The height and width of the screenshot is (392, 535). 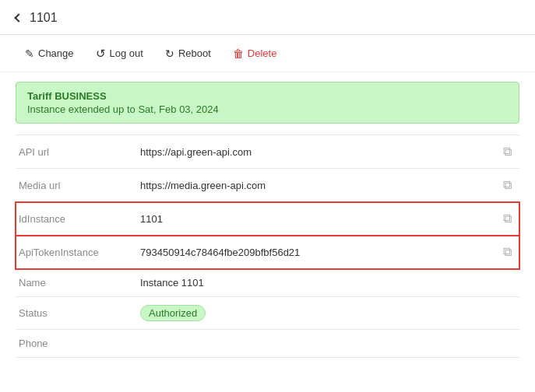 What do you see at coordinates (319, 152) in the screenshot?
I see `field-value: https://api.green-api.com` at bounding box center [319, 152].